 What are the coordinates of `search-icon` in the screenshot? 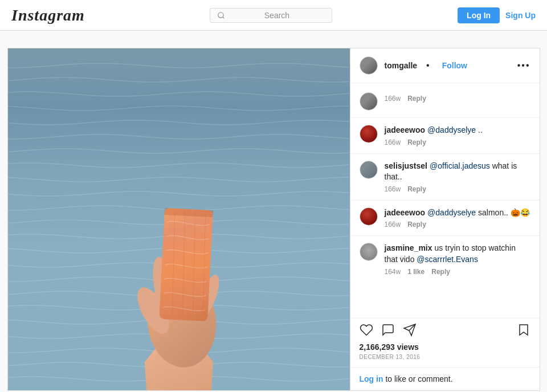 It's located at (221, 15).